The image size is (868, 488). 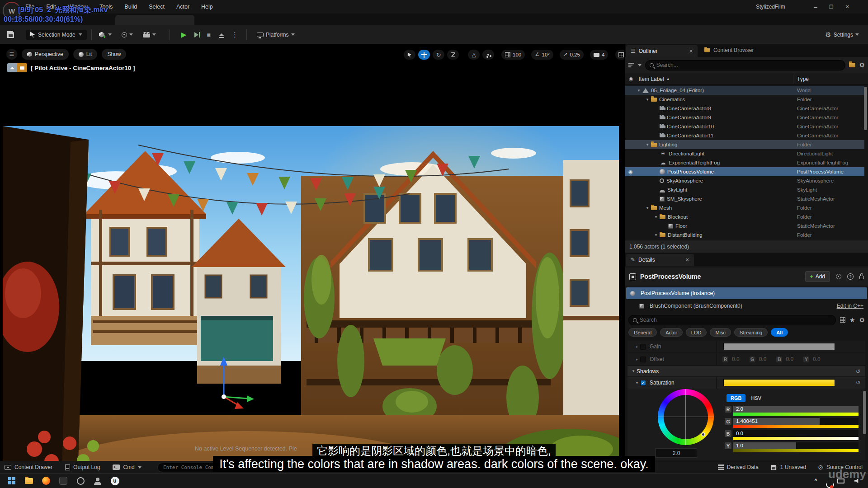 What do you see at coordinates (671, 333) in the screenshot?
I see `category-pill-actor: Actor` at bounding box center [671, 333].